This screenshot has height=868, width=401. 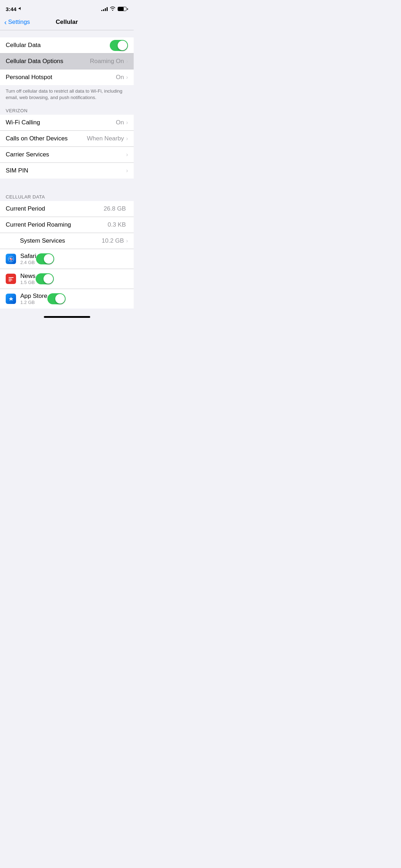 I want to click on calls-on-other-devices-chevron: ›, so click(x=127, y=139).